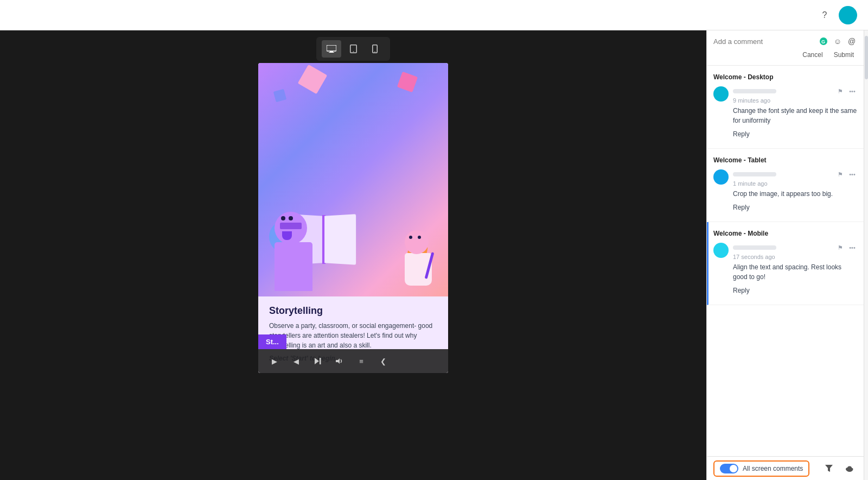  Describe the element at coordinates (786, 233) in the screenshot. I see `section-title-mobile: Welcome - Mobile` at that location.